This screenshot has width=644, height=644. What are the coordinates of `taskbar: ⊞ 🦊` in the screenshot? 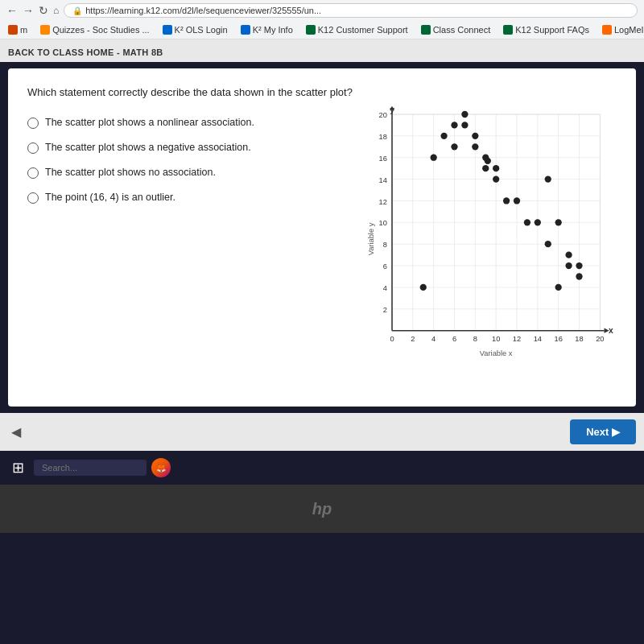 It's located at (322, 468).